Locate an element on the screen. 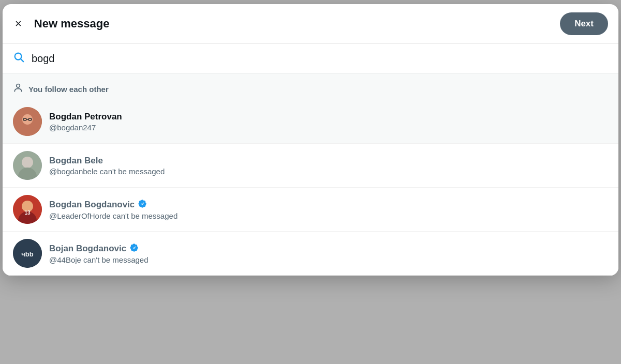  result-name-row-4: Bojan Bogdanovic is located at coordinates (99, 249).